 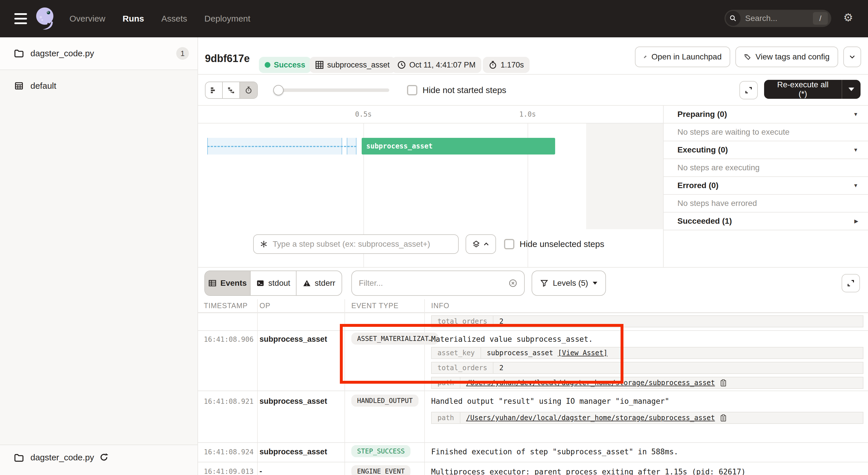 What do you see at coordinates (214, 90) in the screenshot?
I see `gantt-view-flat-button` at bounding box center [214, 90].